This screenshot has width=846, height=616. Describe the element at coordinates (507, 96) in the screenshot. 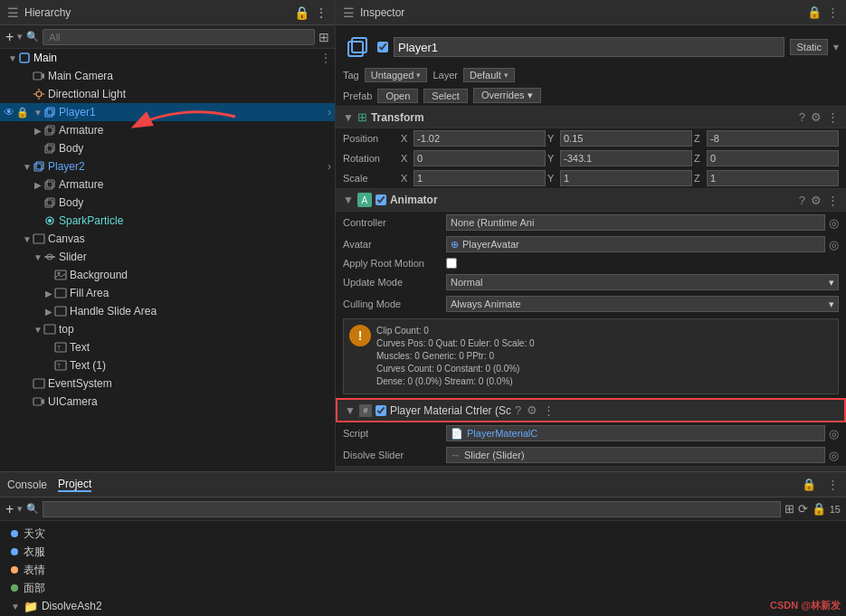

I see `prefab-overrides-button: Overrides ▾` at that location.